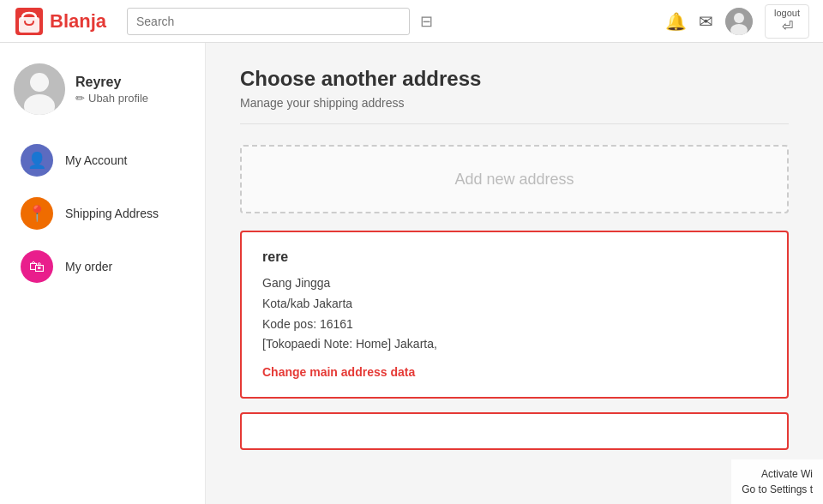 This screenshot has height=504, width=823. What do you see at coordinates (787, 13) in the screenshot?
I see `logout-label: logout` at bounding box center [787, 13].